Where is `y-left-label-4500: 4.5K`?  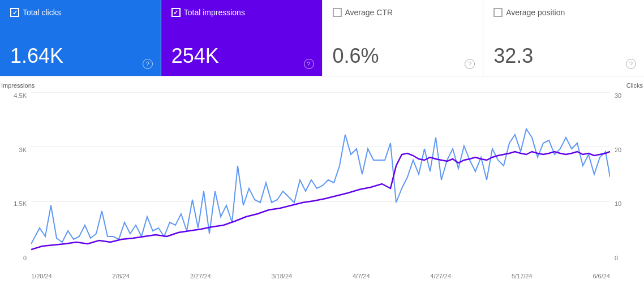 y-left-label-4500: 4.5K is located at coordinates (20, 96).